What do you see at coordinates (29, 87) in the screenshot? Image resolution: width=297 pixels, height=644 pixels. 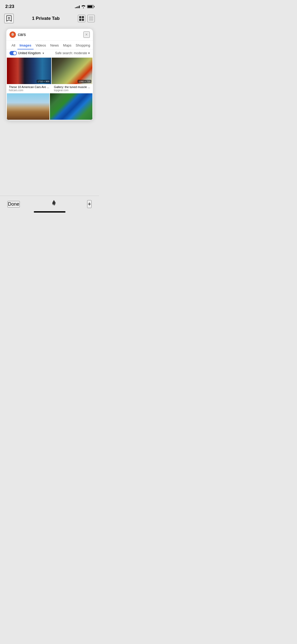 I see `image-title-1: These 10 American Cars Are ...` at bounding box center [29, 87].